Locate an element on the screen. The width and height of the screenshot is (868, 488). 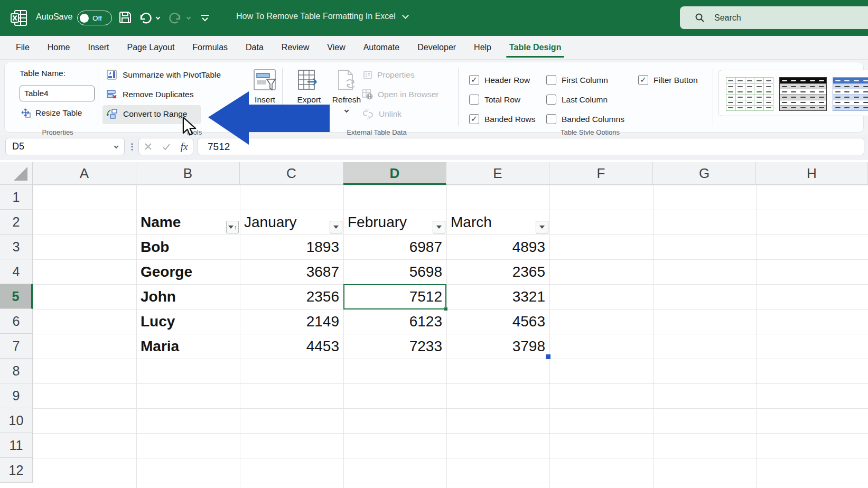
checkbox-header-row: ✓ is located at coordinates (474, 80).